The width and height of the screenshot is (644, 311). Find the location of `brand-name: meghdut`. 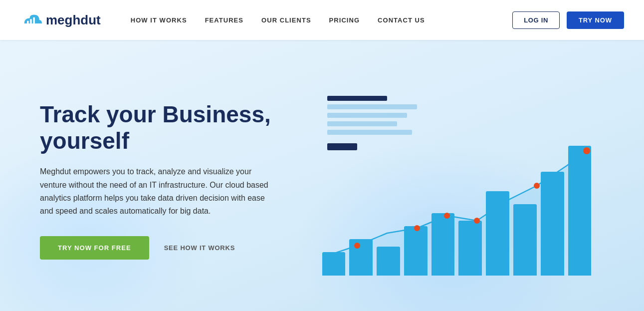

brand-name: meghdut is located at coordinates (73, 20).